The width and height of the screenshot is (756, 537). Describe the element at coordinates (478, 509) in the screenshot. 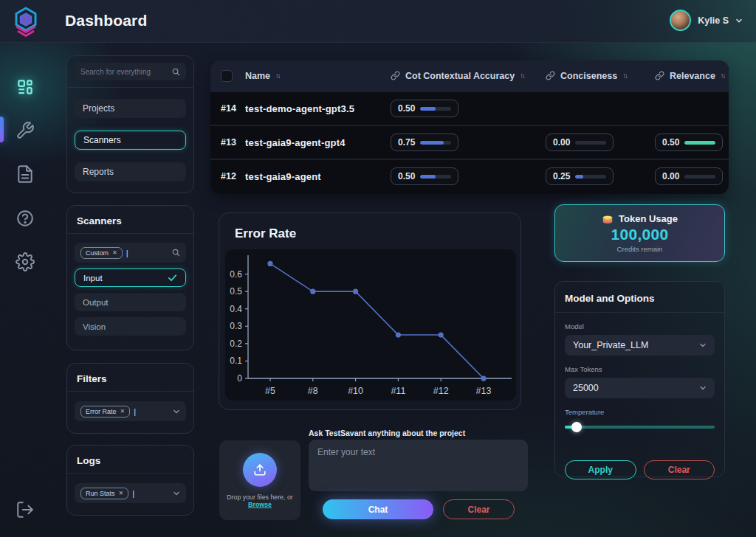

I see `clear-chat-button: Clear` at that location.